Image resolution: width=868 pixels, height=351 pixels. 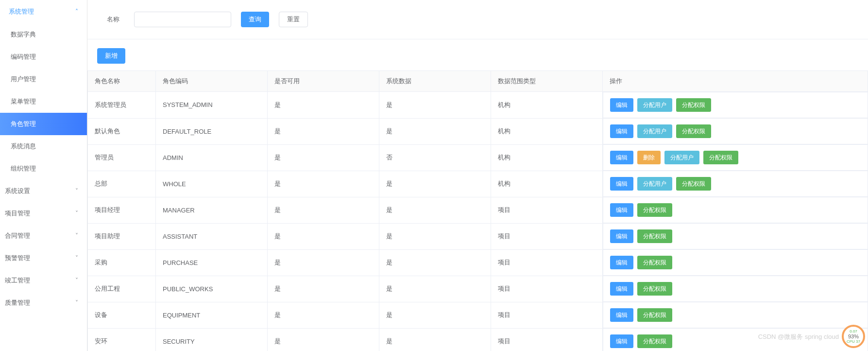 What do you see at coordinates (293, 19) in the screenshot?
I see `reset-button: 重置` at bounding box center [293, 19].